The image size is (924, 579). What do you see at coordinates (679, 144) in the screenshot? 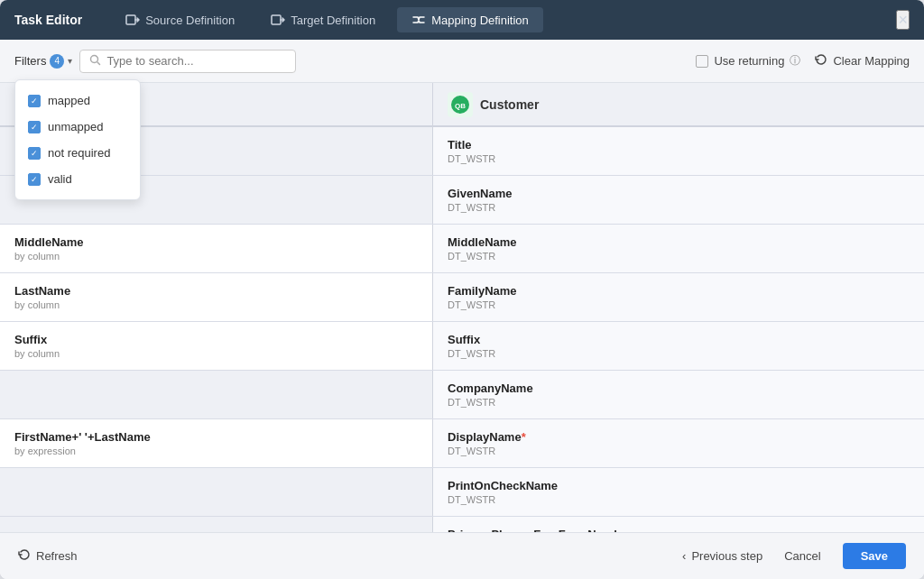
I see `field-name: Title` at bounding box center [679, 144].